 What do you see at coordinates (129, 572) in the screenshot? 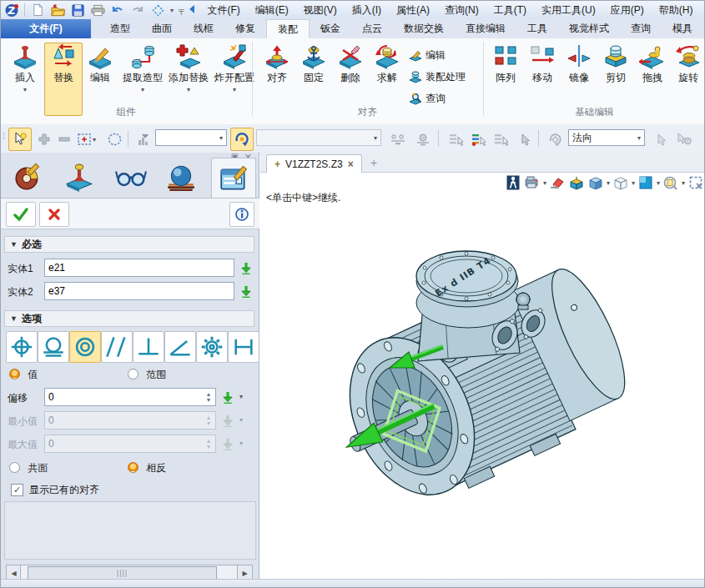
I see `panel-horizontal-scrollbar: ◀ |||| ▶` at bounding box center [129, 572].